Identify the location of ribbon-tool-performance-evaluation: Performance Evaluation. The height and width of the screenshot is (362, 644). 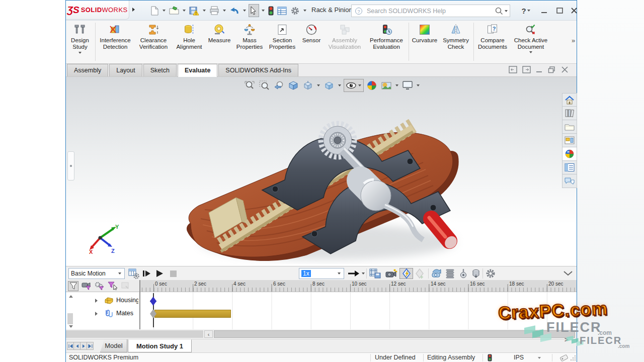
(386, 42).